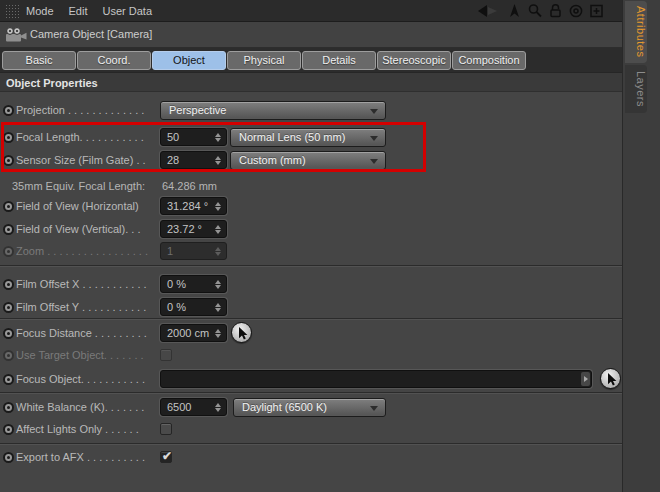  What do you see at coordinates (311, 138) in the screenshot?
I see `row-focal-length: Focal Length. . . . . . . . . . . 50 Nor…` at bounding box center [311, 138].